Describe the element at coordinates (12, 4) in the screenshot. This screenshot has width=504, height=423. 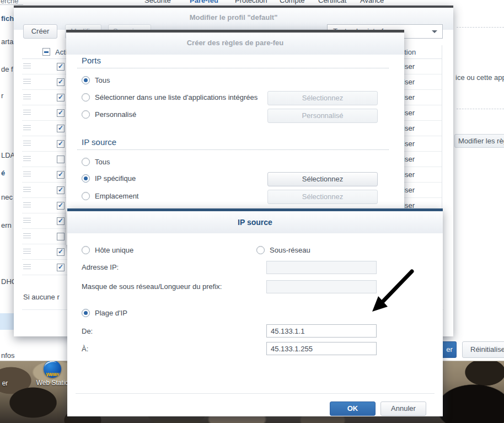
I see `search-underline` at that location.